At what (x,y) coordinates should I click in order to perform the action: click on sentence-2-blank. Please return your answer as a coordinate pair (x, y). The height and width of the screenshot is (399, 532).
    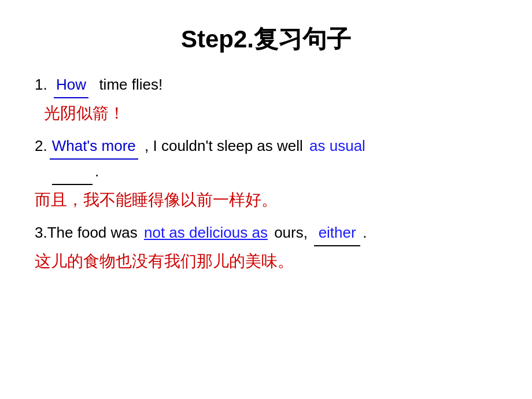
    Looking at the image, I should click on (72, 172).